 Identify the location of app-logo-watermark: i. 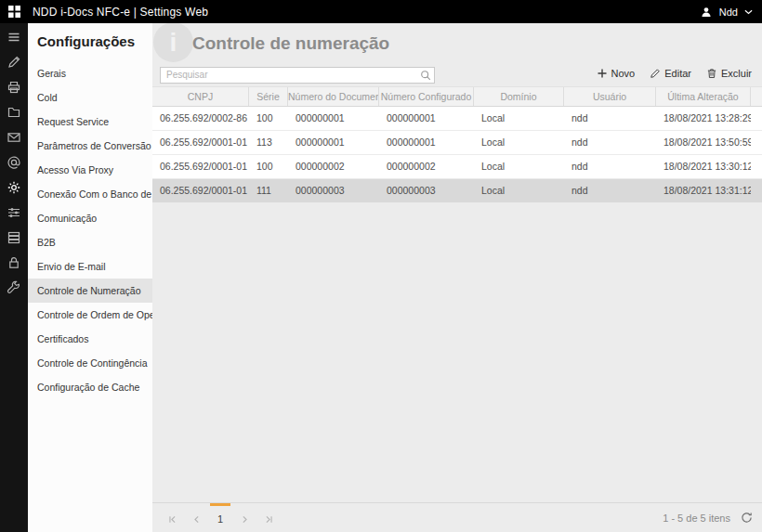
(173, 43).